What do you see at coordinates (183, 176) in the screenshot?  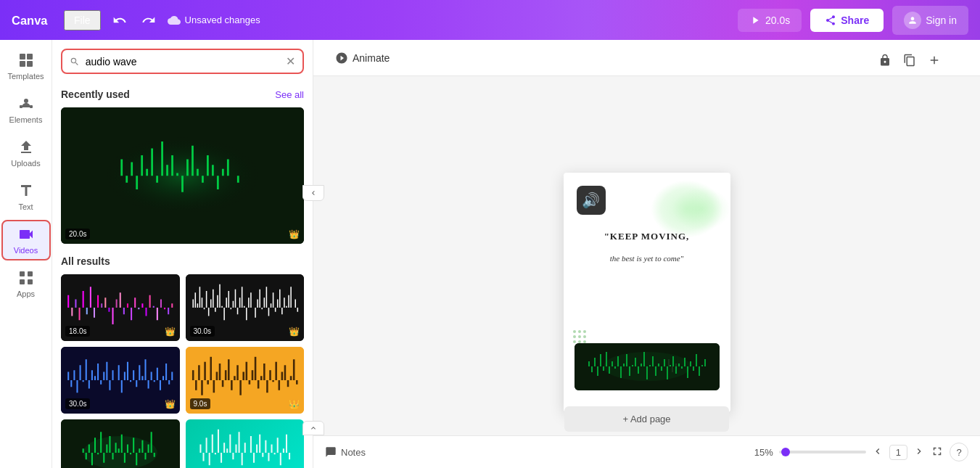 I see `recently-used-grid: 20.0s` at bounding box center [183, 176].